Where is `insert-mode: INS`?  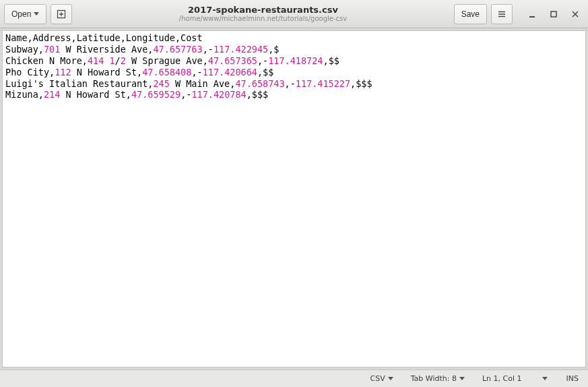
insert-mode: INS is located at coordinates (573, 379).